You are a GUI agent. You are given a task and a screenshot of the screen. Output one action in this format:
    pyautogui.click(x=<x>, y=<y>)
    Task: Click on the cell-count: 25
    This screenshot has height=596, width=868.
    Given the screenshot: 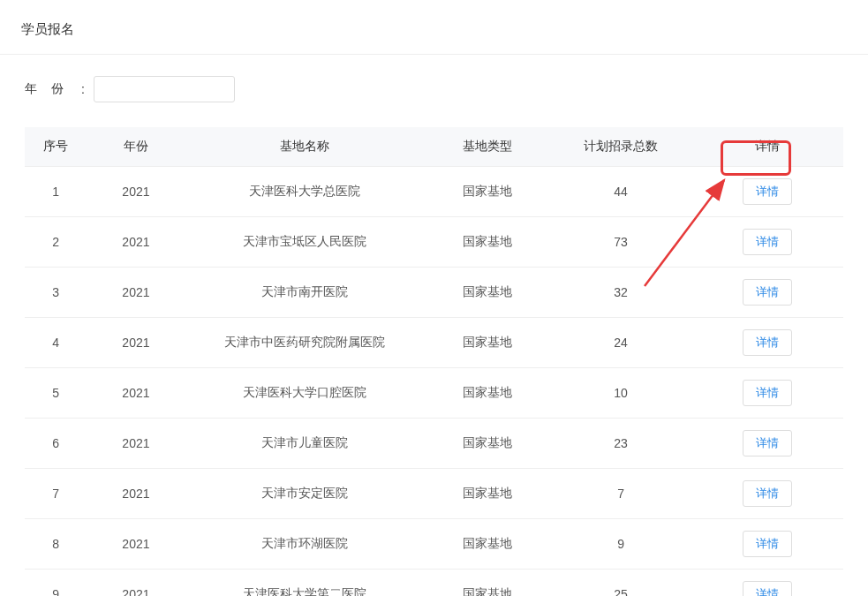 What is the action you would take?
    pyautogui.click(x=620, y=583)
    